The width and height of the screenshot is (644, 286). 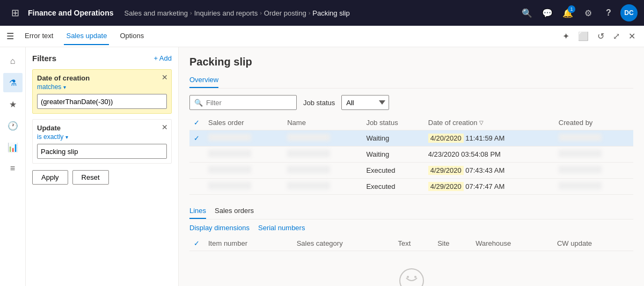 What do you see at coordinates (322, 36) in the screenshot?
I see `second-nav: ☰ Error text Sales update Options ✦ ⬜ ↺ …` at bounding box center [322, 36].